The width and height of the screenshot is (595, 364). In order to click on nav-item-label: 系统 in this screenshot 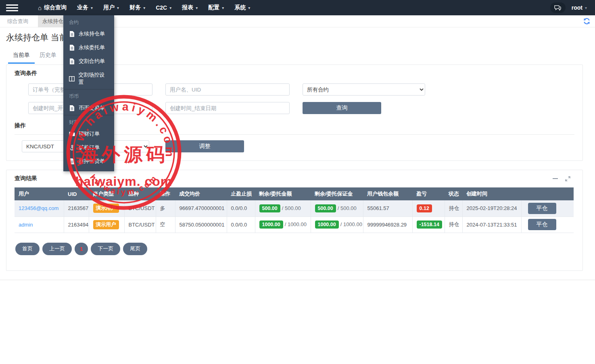, I will do `click(240, 8)`.